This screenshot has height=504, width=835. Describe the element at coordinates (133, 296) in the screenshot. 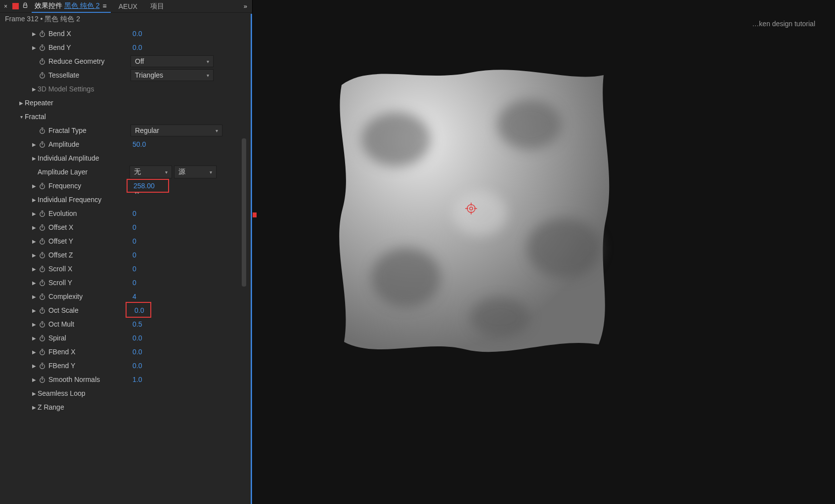

I see `prop-value: 4` at that location.